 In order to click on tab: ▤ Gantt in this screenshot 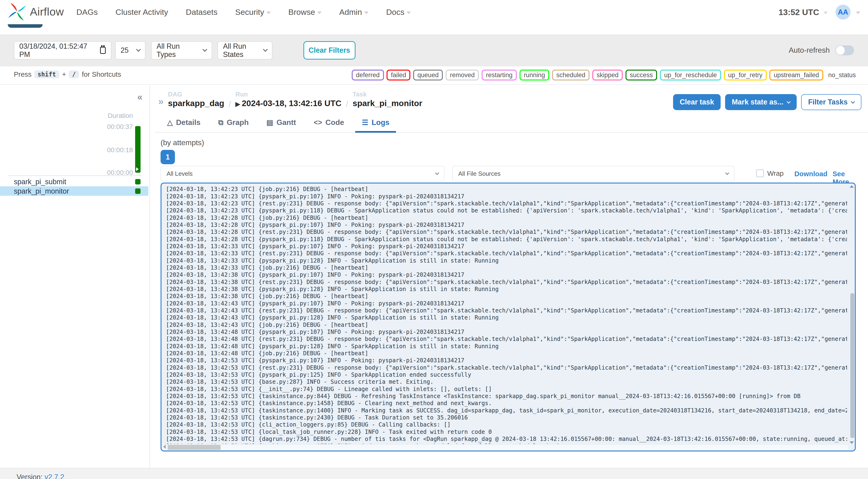, I will do `click(281, 123)`.